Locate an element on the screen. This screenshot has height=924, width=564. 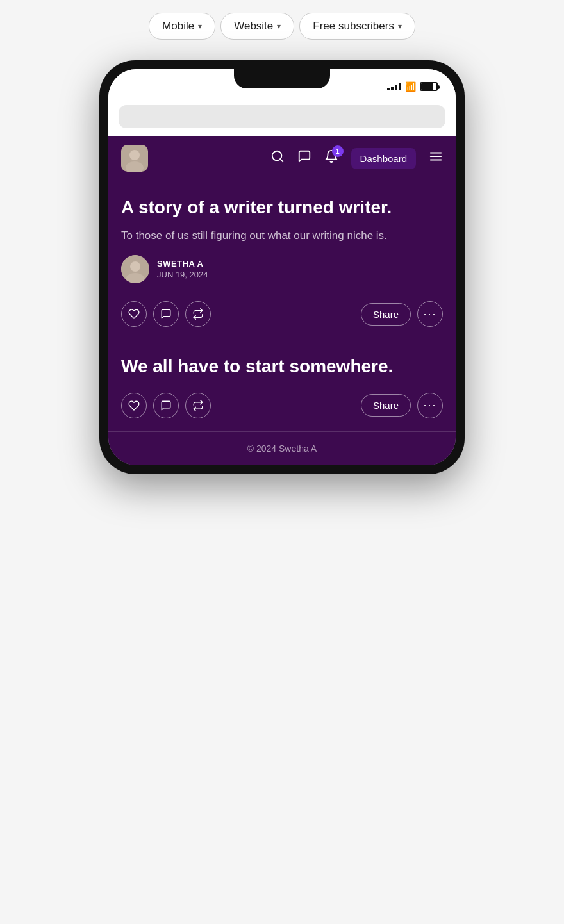
post1-action-bar: Share ··· is located at coordinates (282, 312).